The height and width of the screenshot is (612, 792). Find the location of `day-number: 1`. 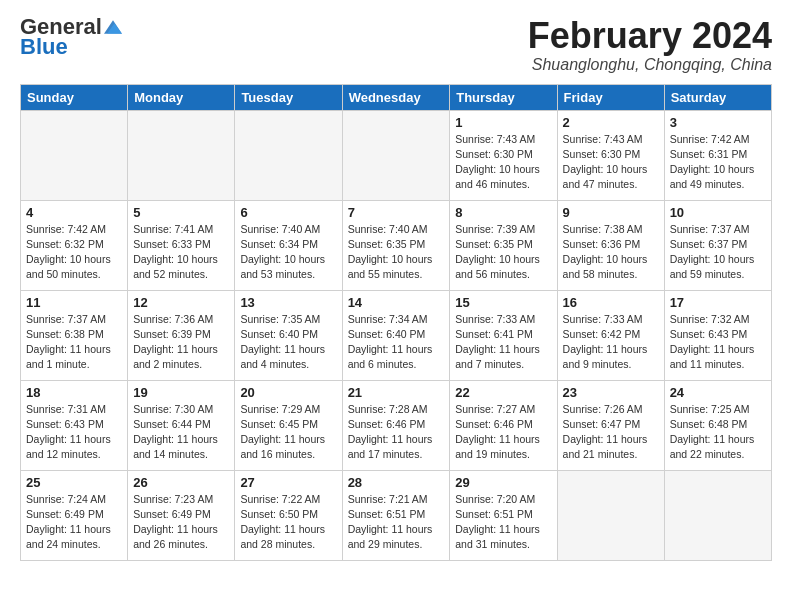

day-number: 1 is located at coordinates (503, 122).